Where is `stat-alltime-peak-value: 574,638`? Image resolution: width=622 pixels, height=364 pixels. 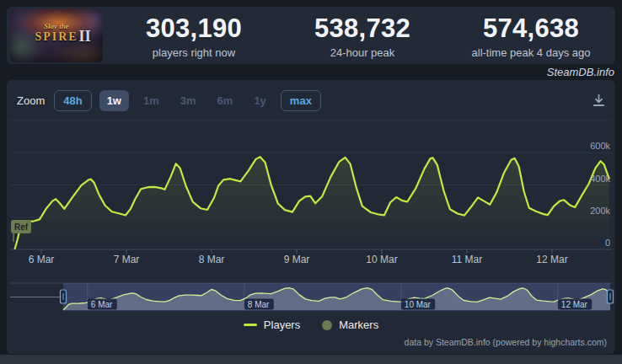 stat-alltime-peak-value: 574,638 is located at coordinates (531, 29).